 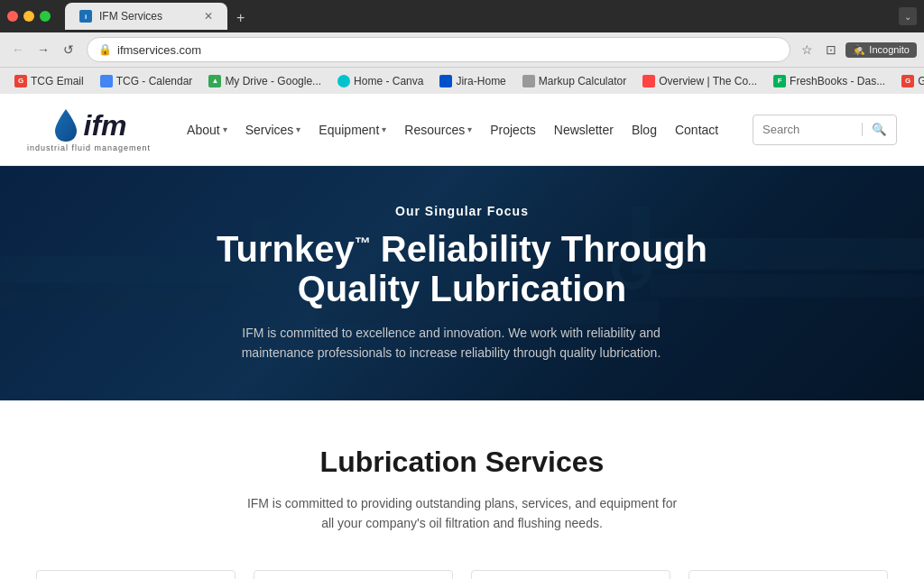 What do you see at coordinates (273, 130) in the screenshot?
I see `nav-services: Services ▾` at bounding box center [273, 130].